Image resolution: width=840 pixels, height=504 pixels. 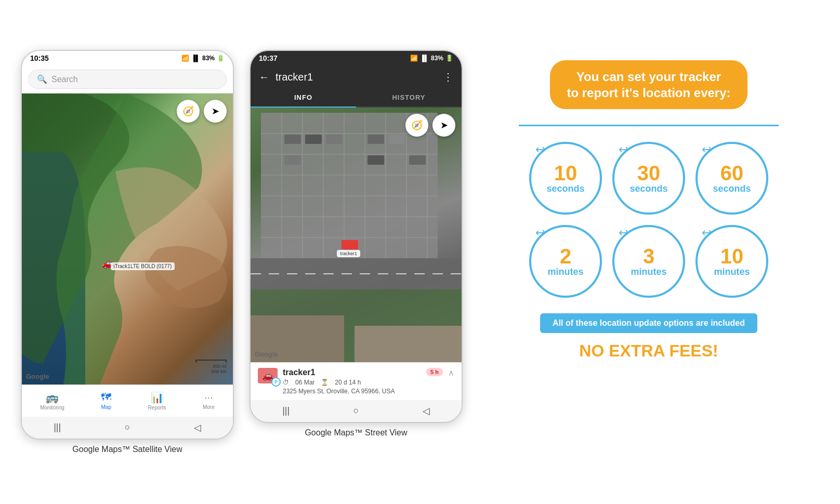 What do you see at coordinates (40, 58) in the screenshot?
I see `phone1-time: 10:35` at bounding box center [40, 58].